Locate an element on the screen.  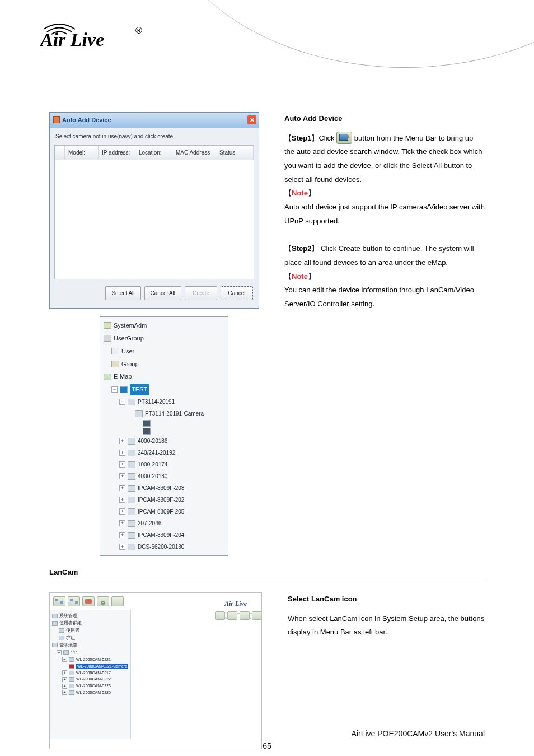
tree-item: 240/241-20192 is located at coordinates (157, 452).